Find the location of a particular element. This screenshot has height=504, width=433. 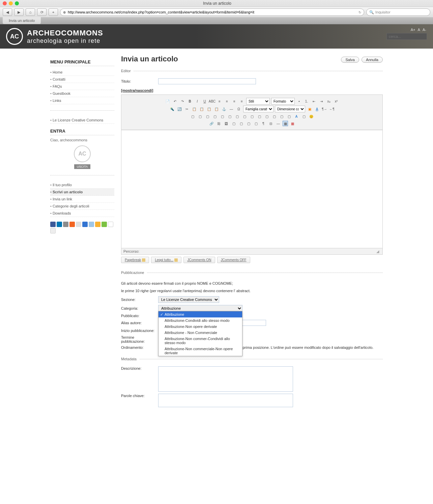

categoria-option: Attribuzione-Non opere derivate is located at coordinates (200, 327).